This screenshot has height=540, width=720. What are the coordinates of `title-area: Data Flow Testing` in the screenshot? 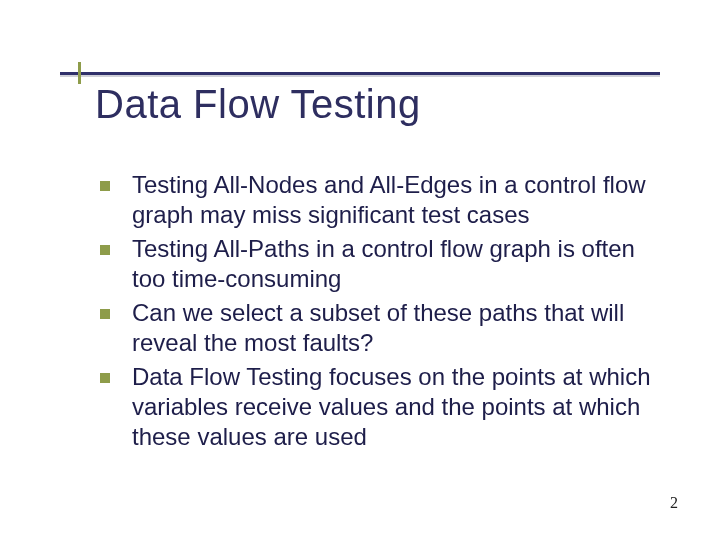 It's located at (388, 104).